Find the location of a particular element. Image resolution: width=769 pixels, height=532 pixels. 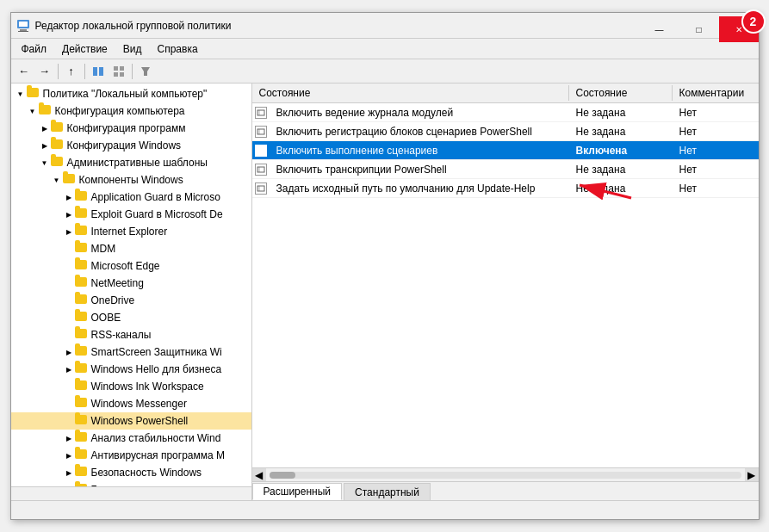

toolbar: ← → ↑ is located at coordinates (385, 71).